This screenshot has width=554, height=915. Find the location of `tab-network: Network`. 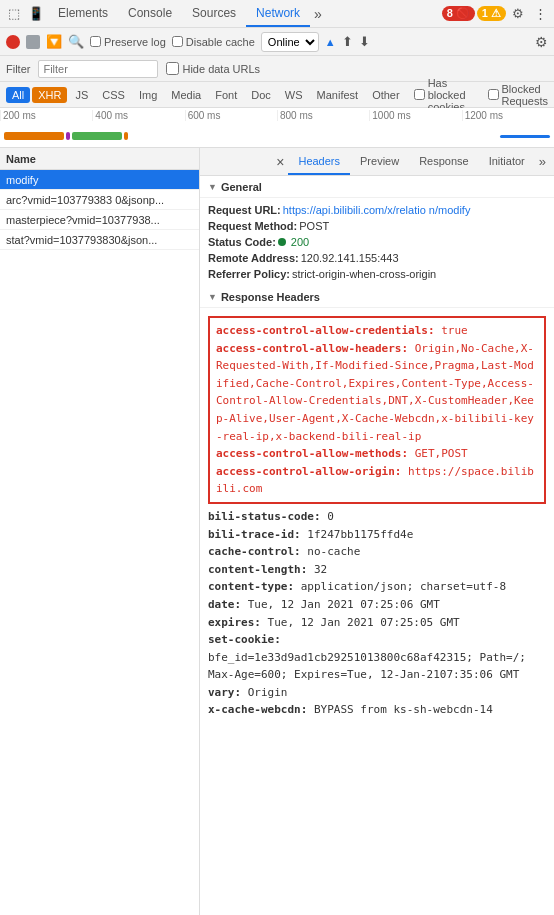

tab-network: Network is located at coordinates (278, 14).